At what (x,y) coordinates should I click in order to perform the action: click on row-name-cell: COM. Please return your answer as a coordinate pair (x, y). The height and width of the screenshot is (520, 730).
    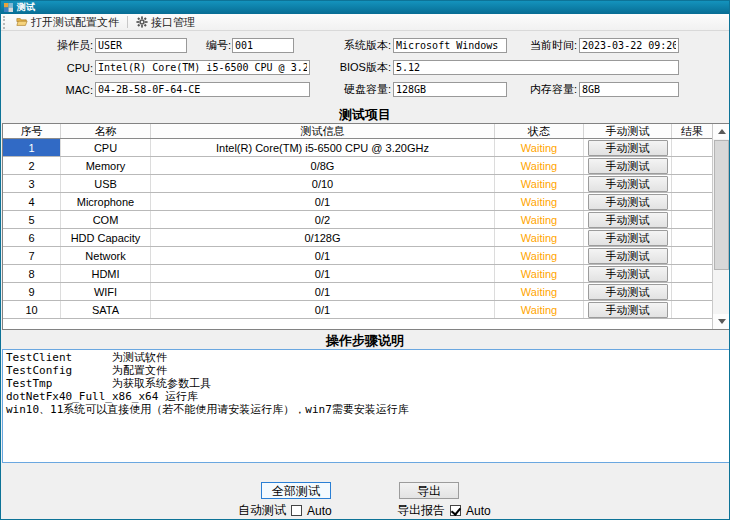
    Looking at the image, I should click on (106, 220).